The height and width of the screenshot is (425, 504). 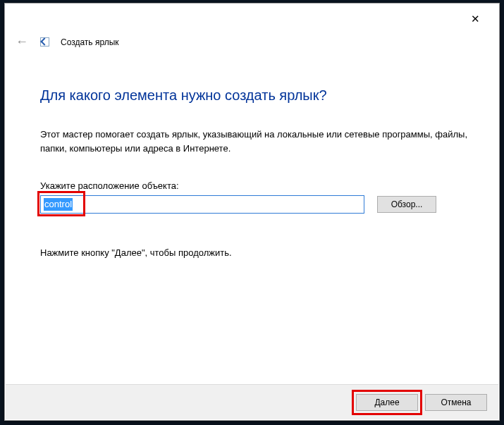 What do you see at coordinates (252, 45) in the screenshot?
I see `header-row: ← Создать ярлык` at bounding box center [252, 45].